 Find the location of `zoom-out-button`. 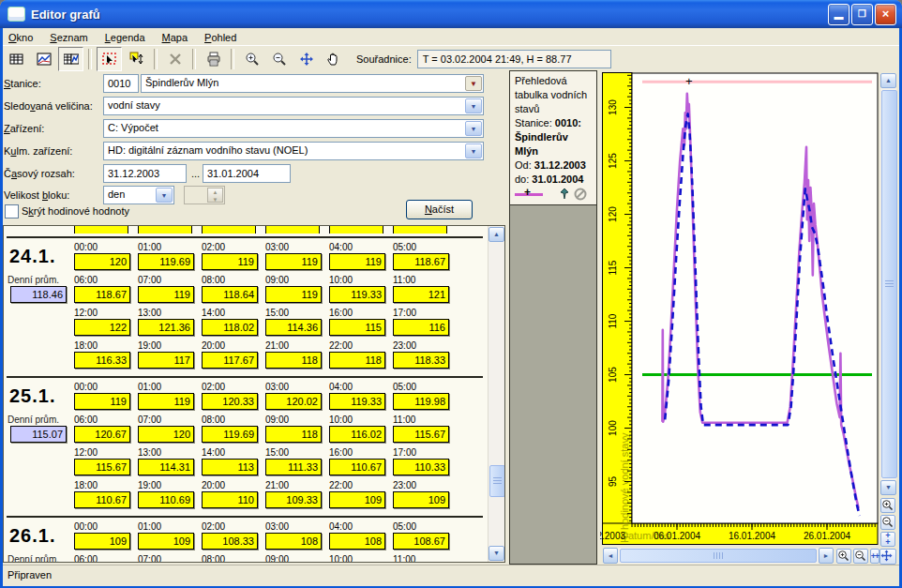

zoom-out-button is located at coordinates (279, 59).